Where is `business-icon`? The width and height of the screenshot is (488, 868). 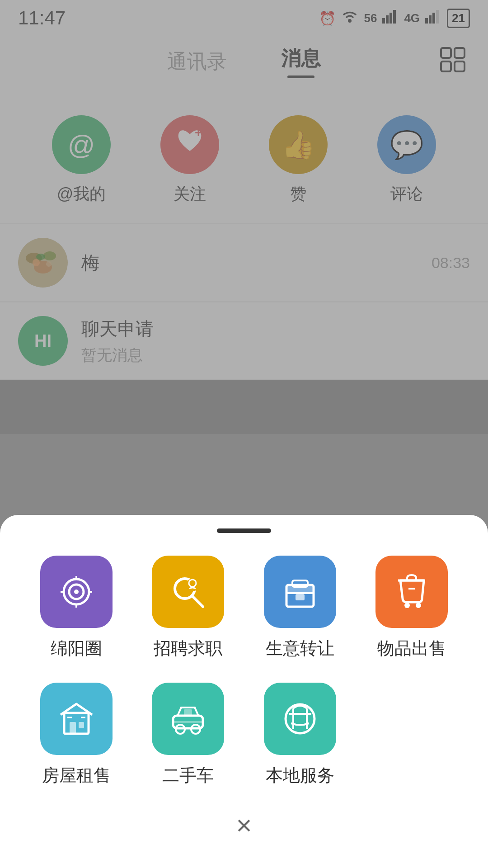
business-icon is located at coordinates (300, 592).